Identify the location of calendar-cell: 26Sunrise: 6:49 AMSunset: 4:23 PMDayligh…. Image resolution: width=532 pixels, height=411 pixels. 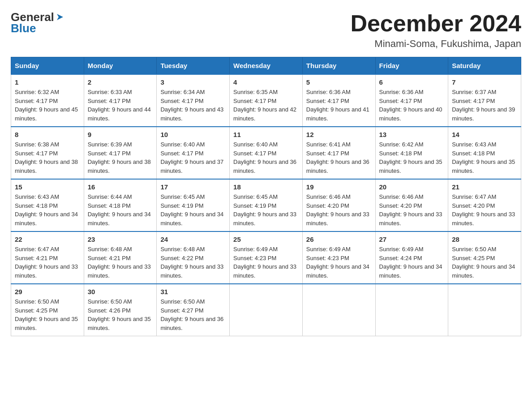
(339, 258).